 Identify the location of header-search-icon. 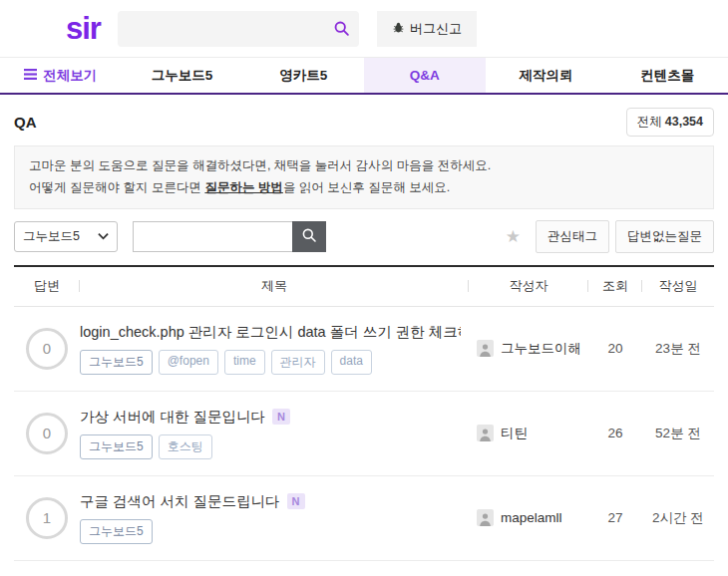
(342, 28).